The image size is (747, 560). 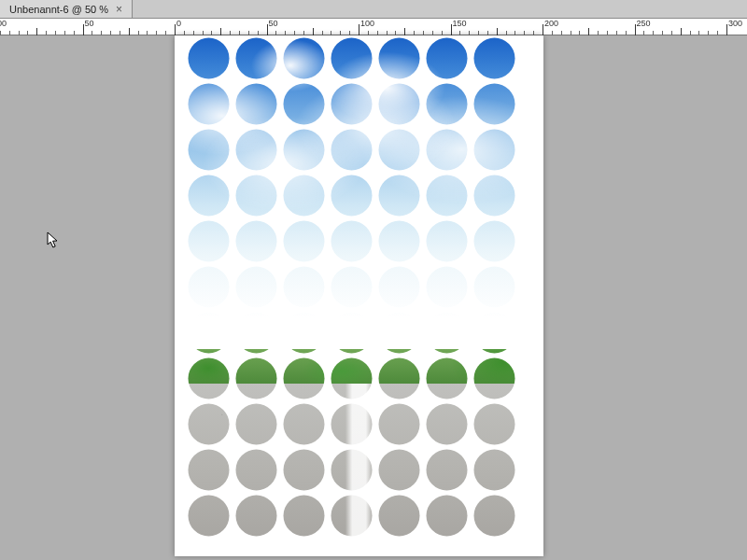 I want to click on mouse-cursor-icon, so click(x=54, y=241).